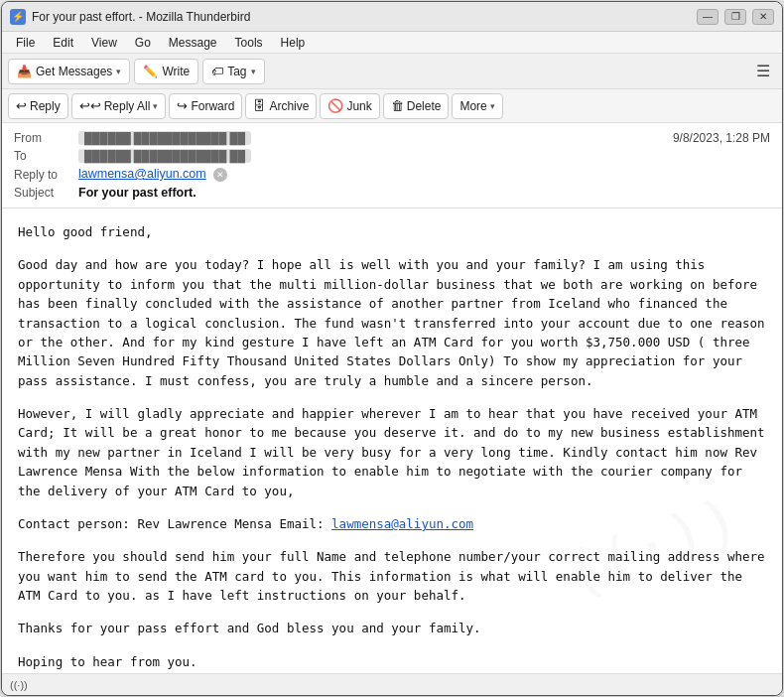  Describe the element at coordinates (392, 193) in the screenshot. I see `subject-row: Subject For your past effort.` at that location.